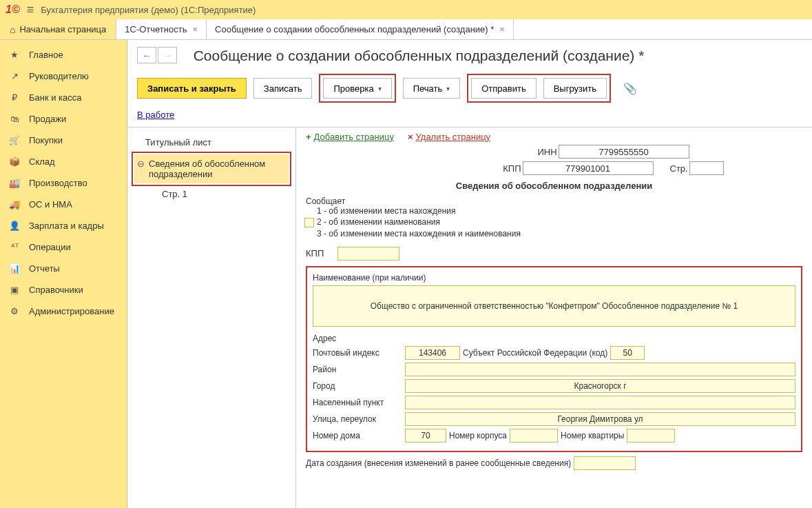 The height and width of the screenshot is (508, 812). I want to click on home-icon: ⌂, so click(12, 30).